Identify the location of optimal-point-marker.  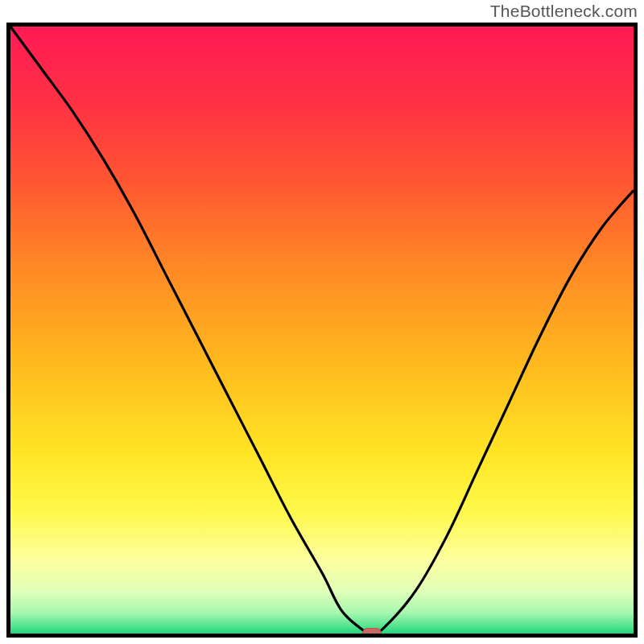
(372, 633).